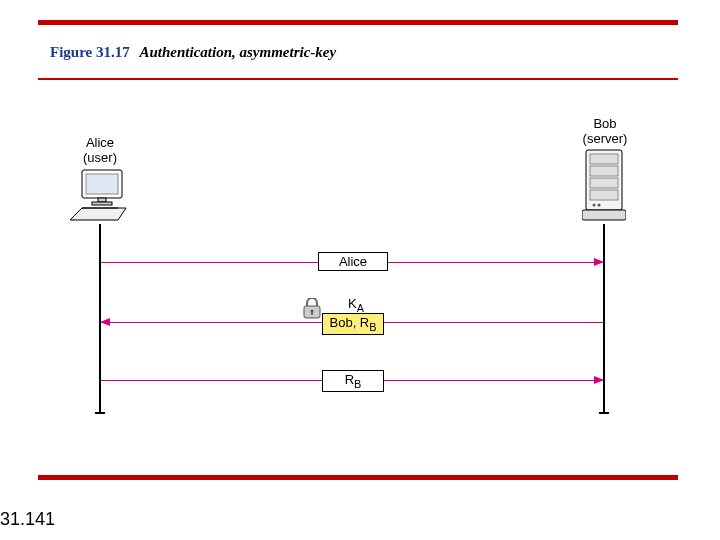  What do you see at coordinates (238, 52) in the screenshot?
I see `figure-title: Authentication, asymmetric-key` at bounding box center [238, 52].